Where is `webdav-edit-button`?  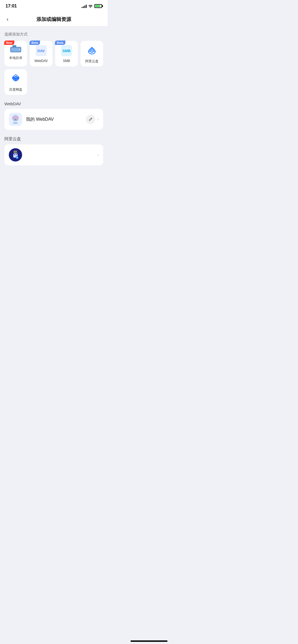 webdav-edit-button is located at coordinates (91, 119).